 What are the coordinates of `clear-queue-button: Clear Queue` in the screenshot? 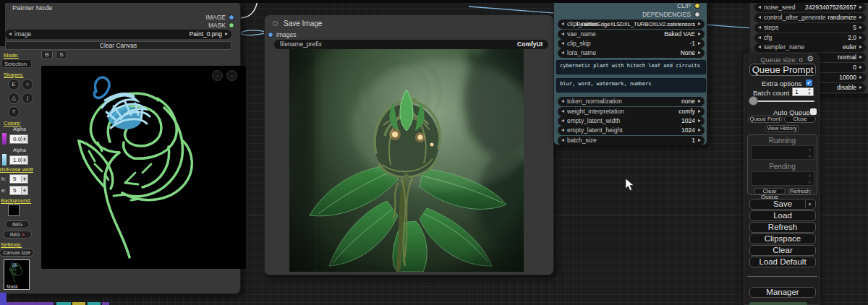 It's located at (770, 191).